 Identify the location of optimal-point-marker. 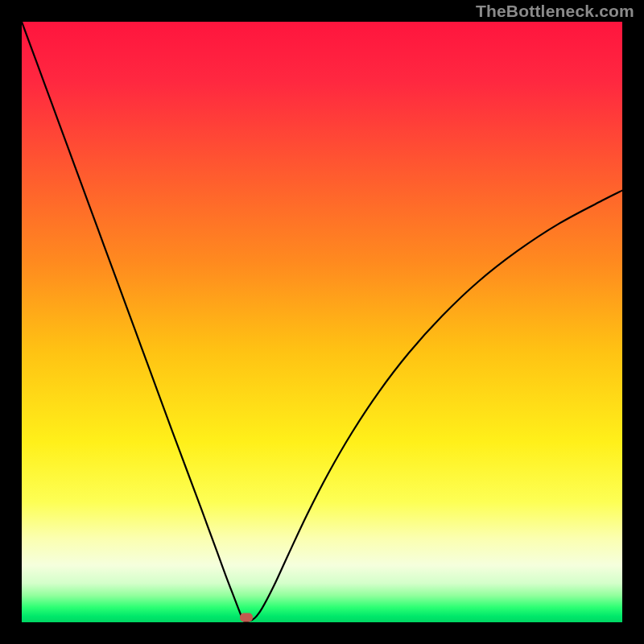
(246, 618).